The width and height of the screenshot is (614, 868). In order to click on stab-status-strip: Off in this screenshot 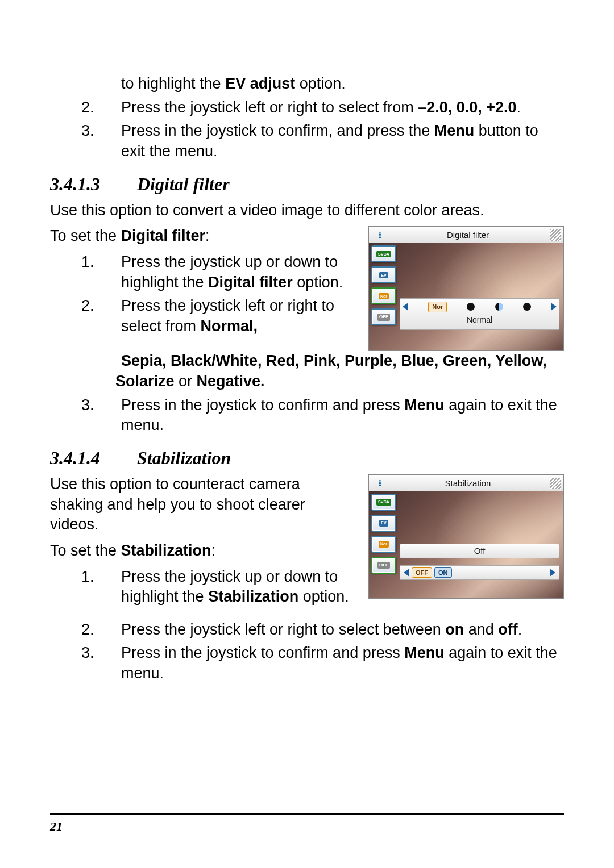, I will do `click(480, 551)`.